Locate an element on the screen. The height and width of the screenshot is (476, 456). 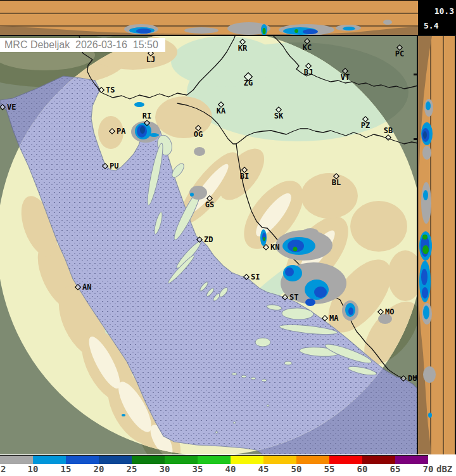
cross-section-scale-box: 10.3 5.4 is located at coordinates (437, 18).